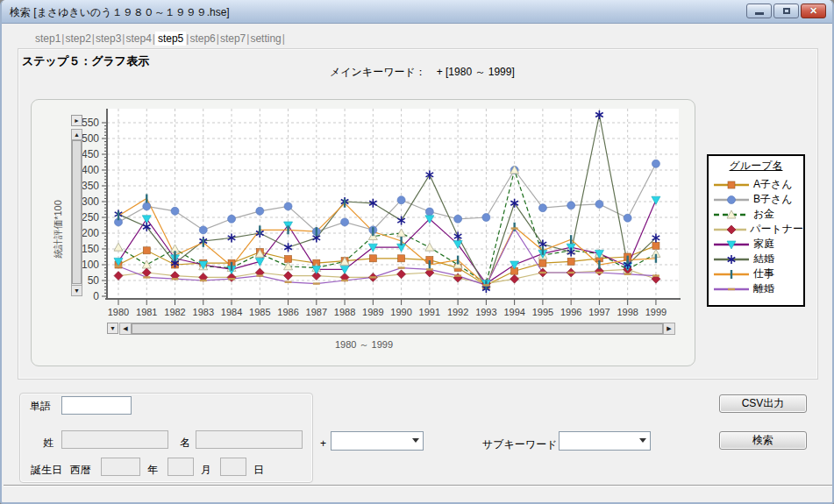 This screenshot has height=504, width=834. What do you see at coordinates (90, 154) in the screenshot?
I see `svg-text: 450` at bounding box center [90, 154].